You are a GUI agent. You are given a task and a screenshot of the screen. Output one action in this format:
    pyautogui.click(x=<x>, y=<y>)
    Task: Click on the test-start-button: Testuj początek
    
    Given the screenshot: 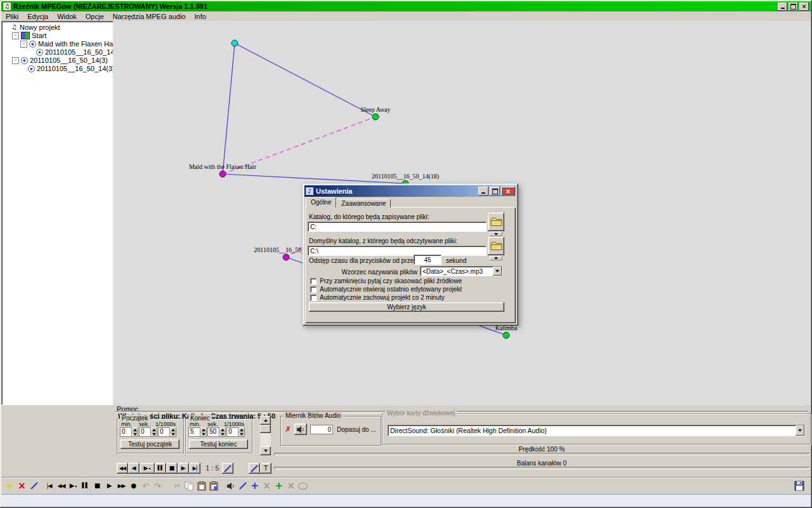 What is the action you would take?
    pyautogui.click(x=150, y=444)
    